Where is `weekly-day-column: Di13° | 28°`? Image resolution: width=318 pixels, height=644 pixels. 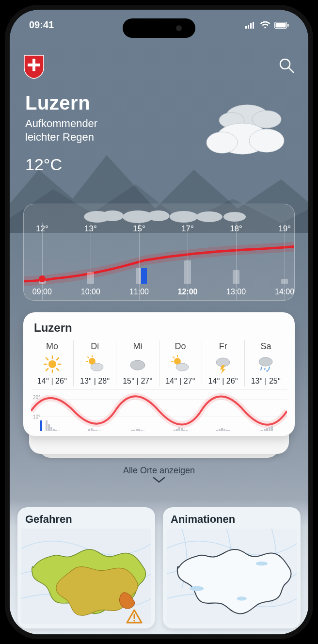
weekly-day-column: Di13° | 28° is located at coordinates (95, 364).